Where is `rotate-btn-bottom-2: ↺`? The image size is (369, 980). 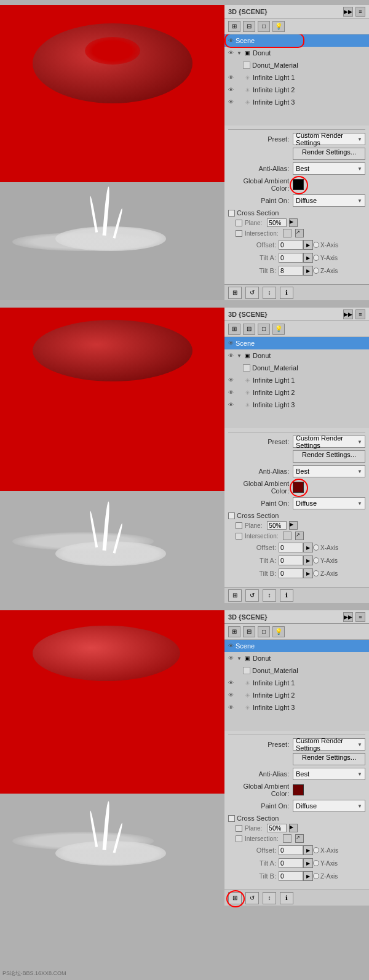
rotate-btn-bottom-2: ↺ is located at coordinates (252, 596).